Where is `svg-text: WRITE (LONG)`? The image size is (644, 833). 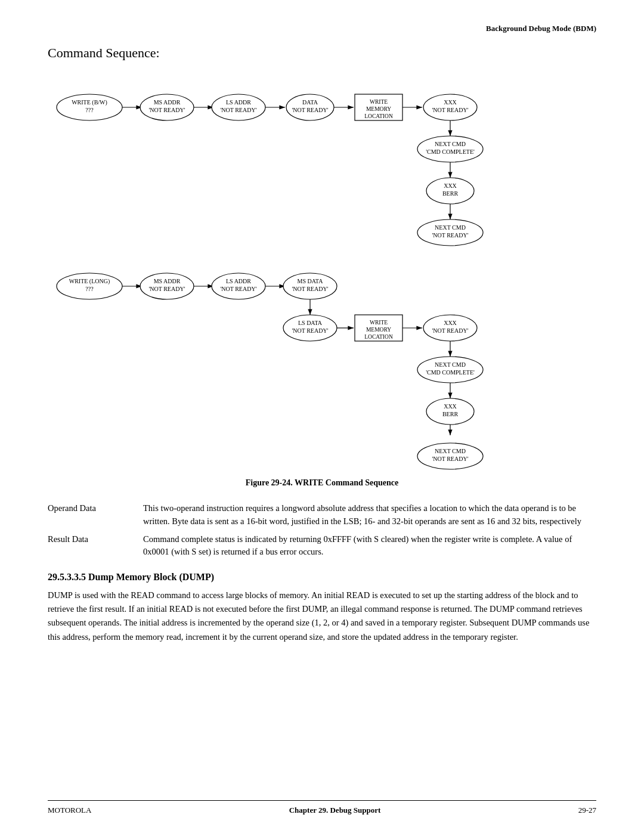 svg-text: WRITE (LONG) is located at coordinates (89, 281).